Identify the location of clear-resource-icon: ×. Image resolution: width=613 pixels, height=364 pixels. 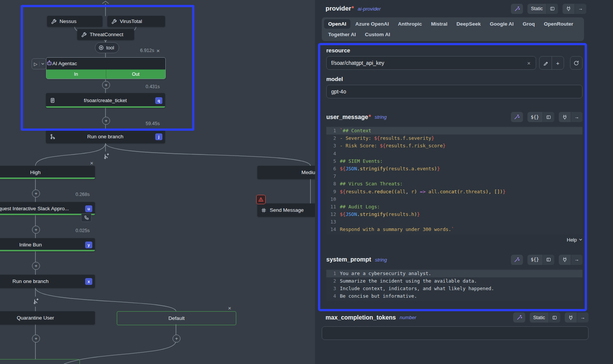
(529, 63).